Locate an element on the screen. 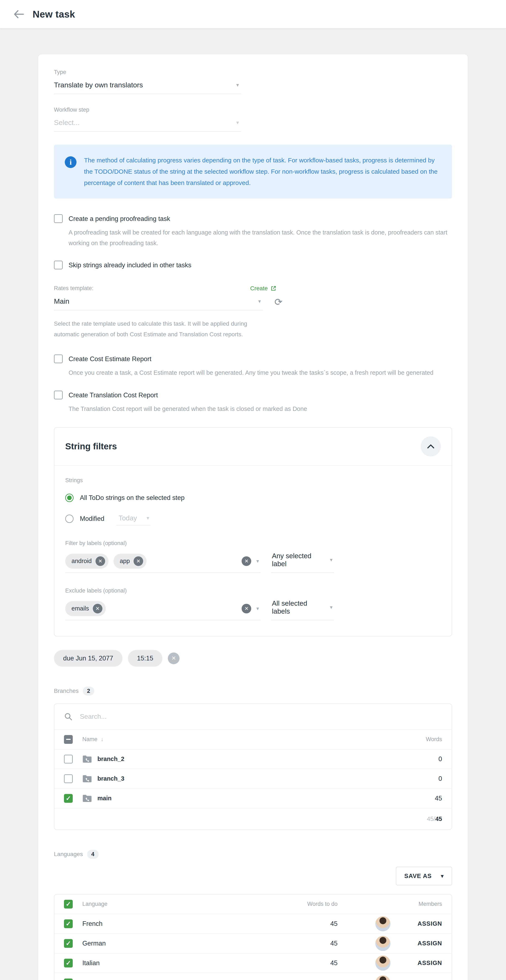 This screenshot has width=506, height=980. branches-table-header: Name ↓ Words is located at coordinates (253, 740).